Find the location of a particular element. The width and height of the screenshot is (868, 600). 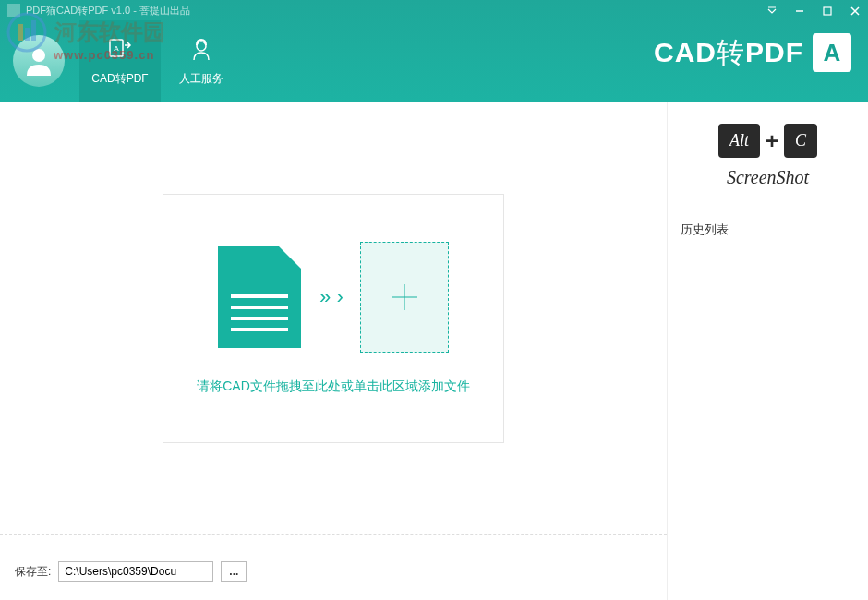

browse-button: ... is located at coordinates (234, 571).